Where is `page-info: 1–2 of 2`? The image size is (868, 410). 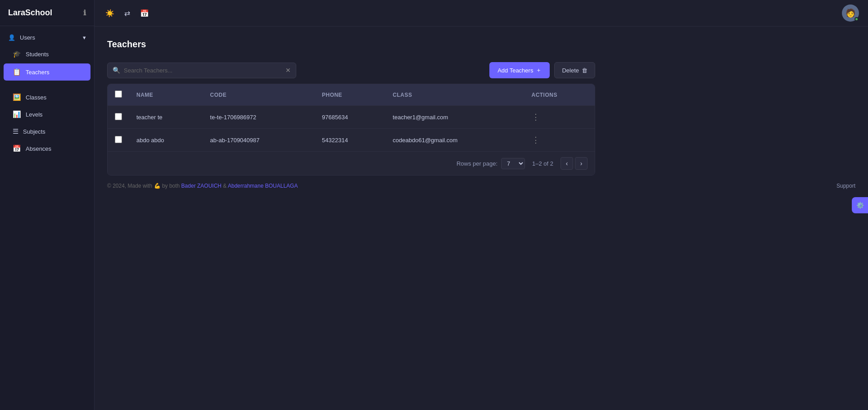 page-info: 1–2 of 2 is located at coordinates (543, 164).